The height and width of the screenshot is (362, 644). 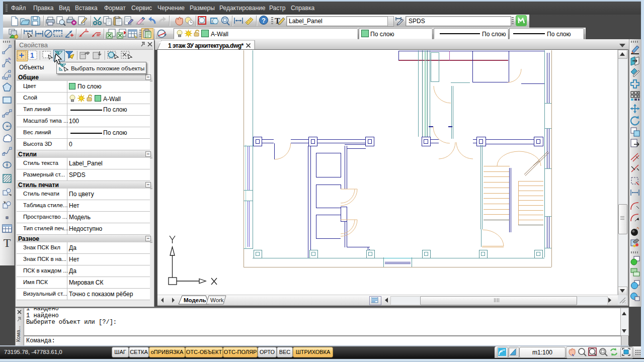 I want to click on svg-text: Work, so click(x=217, y=300).